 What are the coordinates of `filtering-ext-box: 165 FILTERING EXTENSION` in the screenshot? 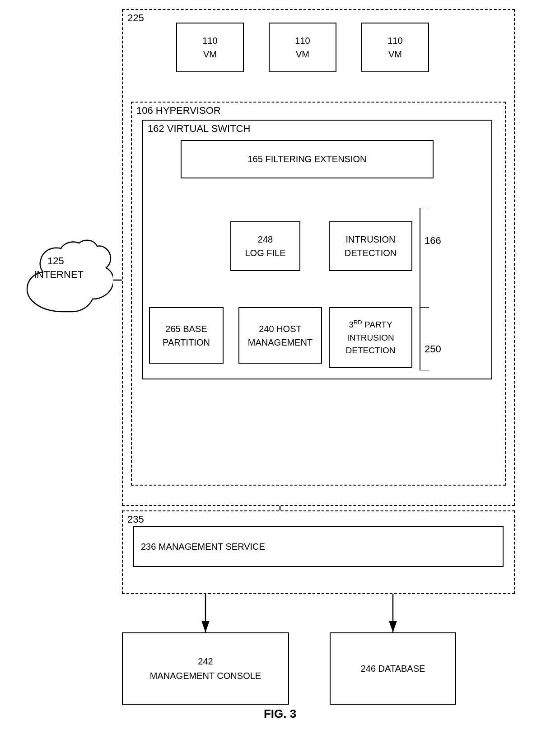 It's located at (307, 159).